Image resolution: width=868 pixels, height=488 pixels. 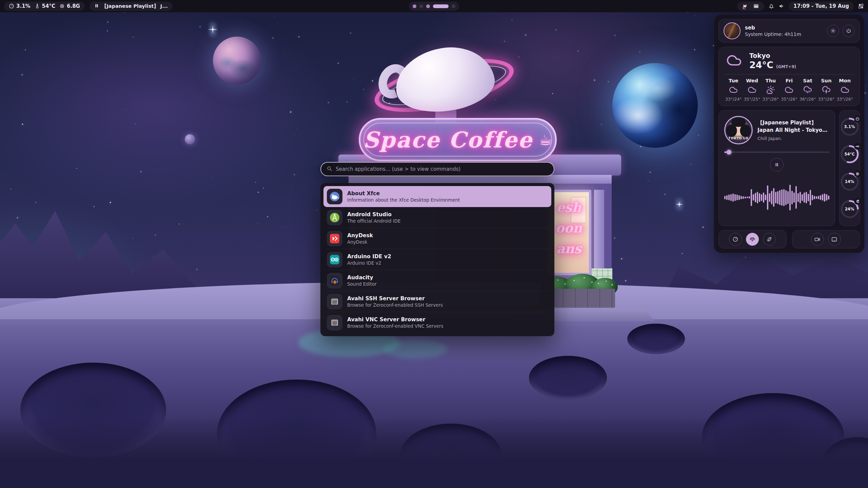 What do you see at coordinates (395, 305) in the screenshot?
I see `app-description: Browse for Zeroconf-enabled SSH Servers` at bounding box center [395, 305].